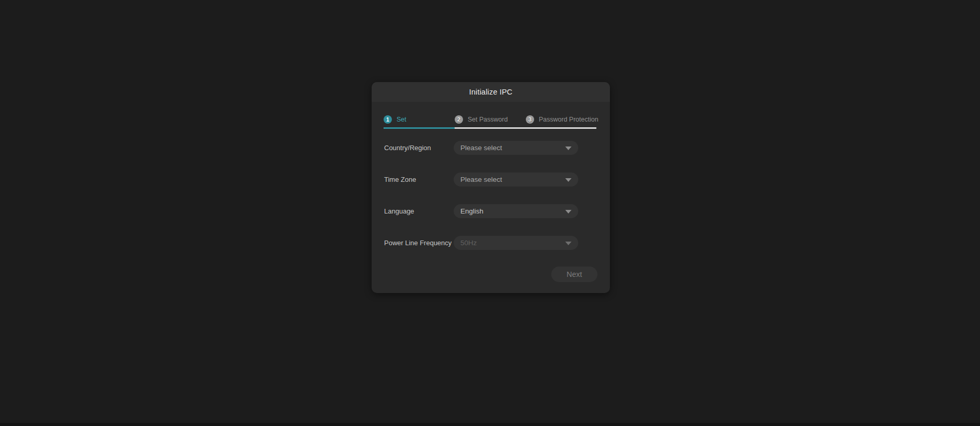  I want to click on bottom-edge-strip, so click(490, 424).